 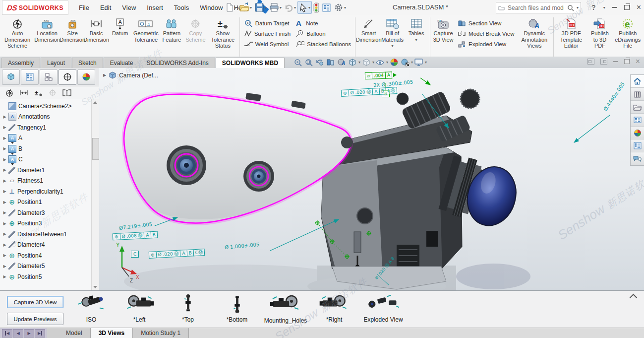 I want to click on view-thumb-bottom: *Bottom, so click(x=237, y=309).